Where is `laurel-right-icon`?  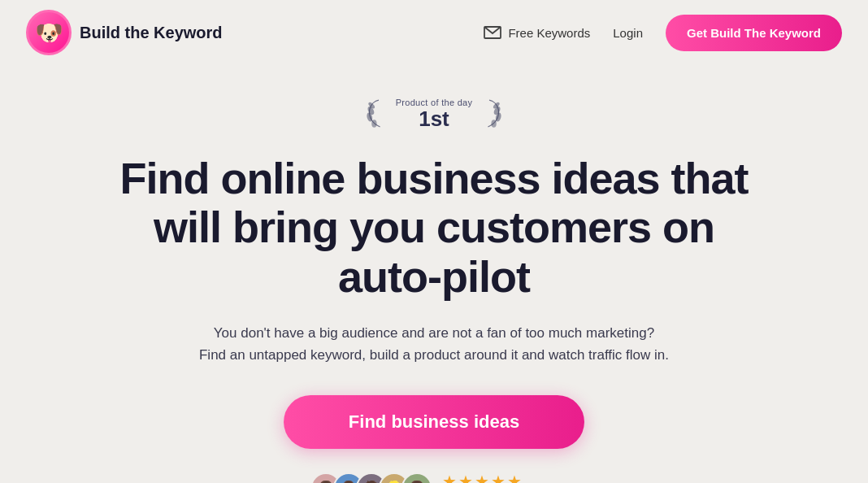 laurel-right-icon is located at coordinates (493, 114).